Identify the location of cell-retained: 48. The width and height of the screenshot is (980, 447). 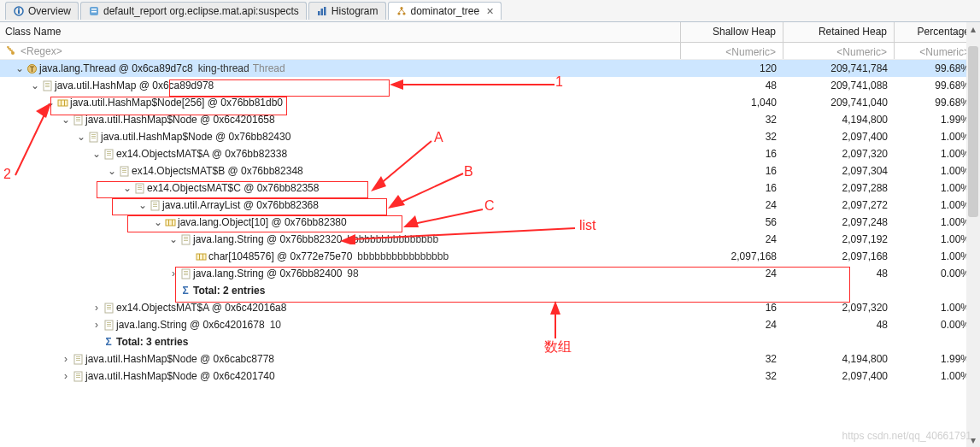
(839, 273).